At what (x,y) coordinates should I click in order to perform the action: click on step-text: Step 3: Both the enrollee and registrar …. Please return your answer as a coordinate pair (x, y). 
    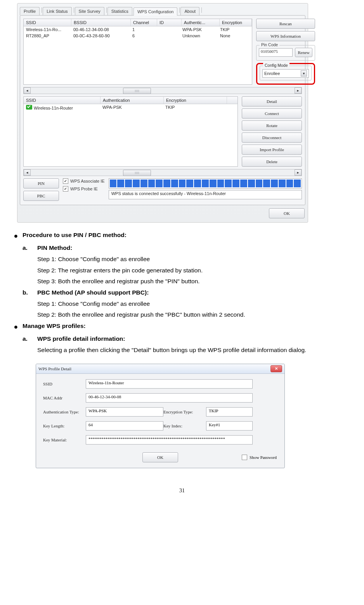
    Looking at the image, I should click on (196, 281).